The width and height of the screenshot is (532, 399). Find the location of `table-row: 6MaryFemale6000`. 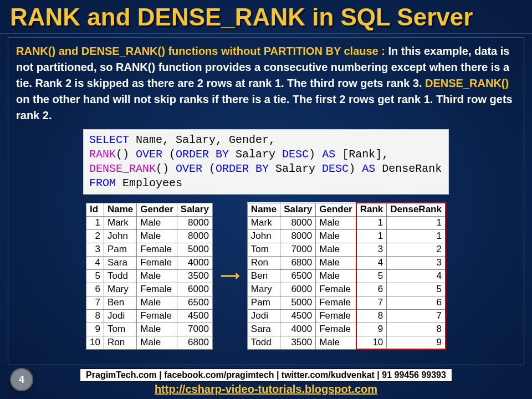

table-row: 6MaryFemale6000 is located at coordinates (150, 289).